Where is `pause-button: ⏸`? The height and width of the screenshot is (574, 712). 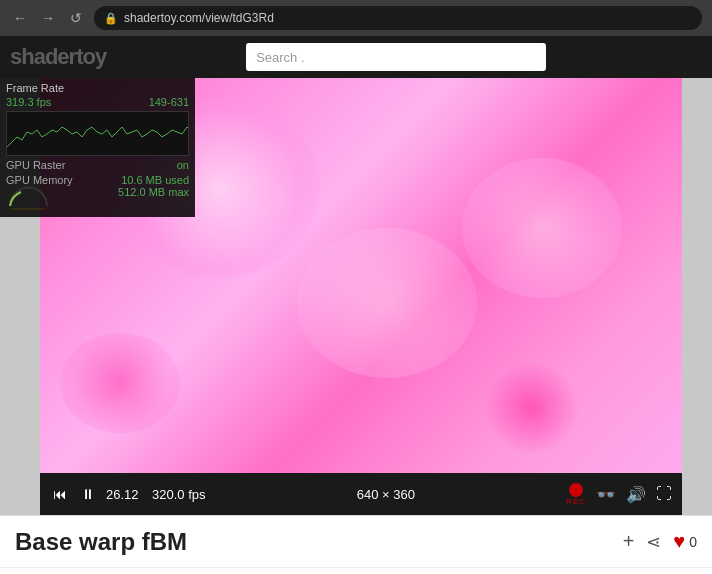
pause-button: ⏸ is located at coordinates (88, 494).